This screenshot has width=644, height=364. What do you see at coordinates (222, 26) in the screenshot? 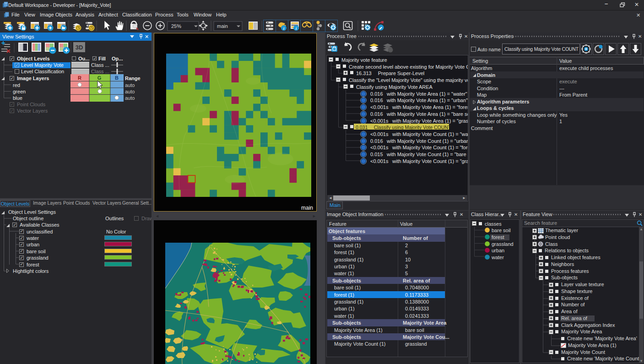
I see `svg-text: main` at bounding box center [222, 26].